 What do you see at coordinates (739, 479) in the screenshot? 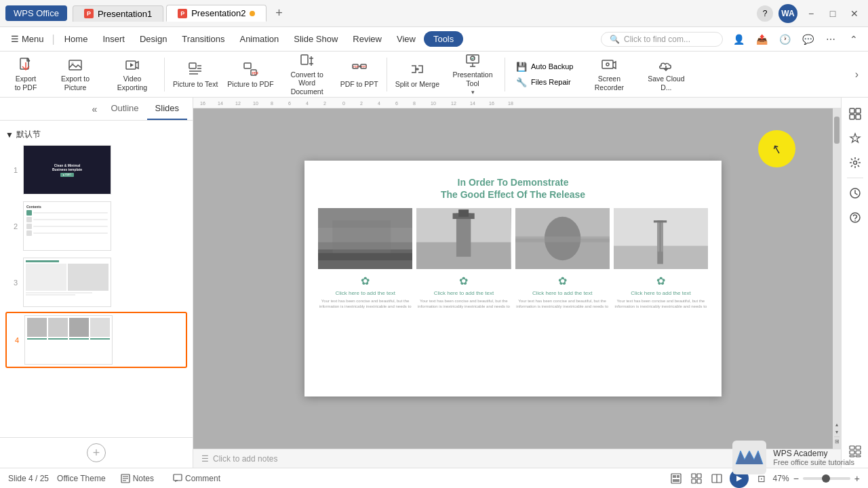
I see `play-button: ▶` at bounding box center [739, 479].